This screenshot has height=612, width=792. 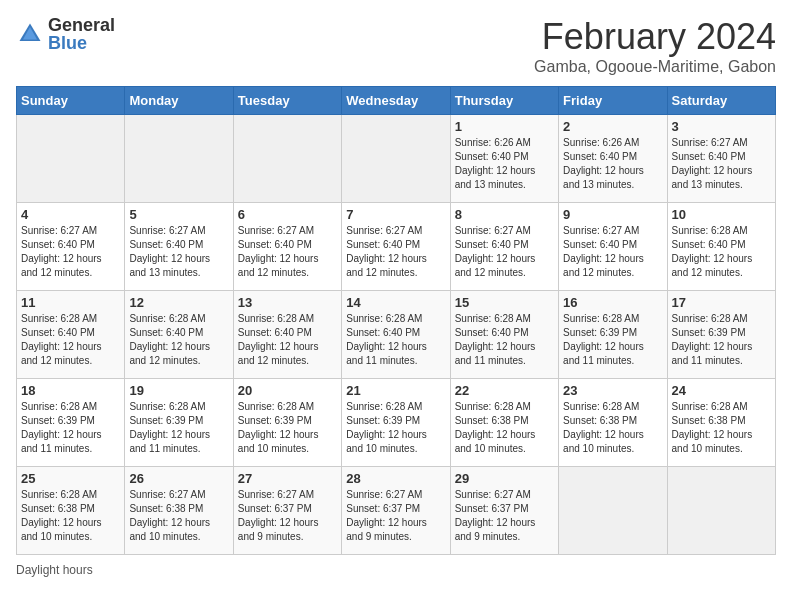 What do you see at coordinates (504, 390) in the screenshot?
I see `day-number: 22` at bounding box center [504, 390].